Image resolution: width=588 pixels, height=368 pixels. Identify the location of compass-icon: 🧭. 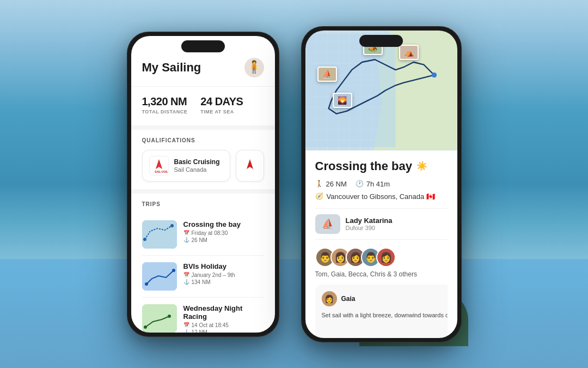
(319, 196).